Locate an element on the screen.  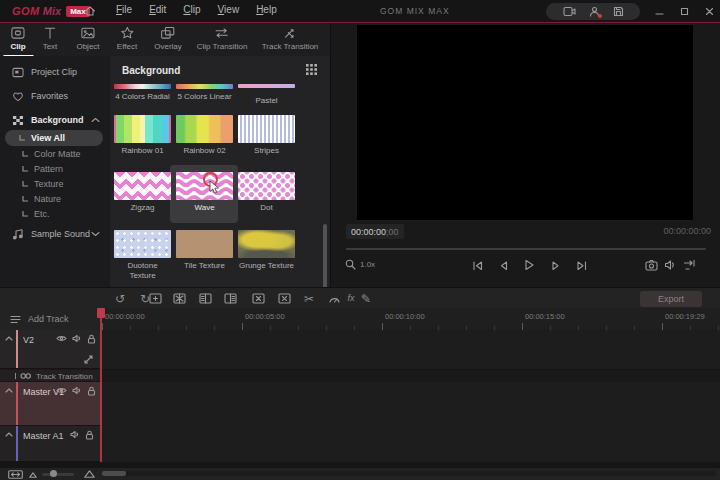
tile-stripes: Stripes is located at coordinates (266, 136).